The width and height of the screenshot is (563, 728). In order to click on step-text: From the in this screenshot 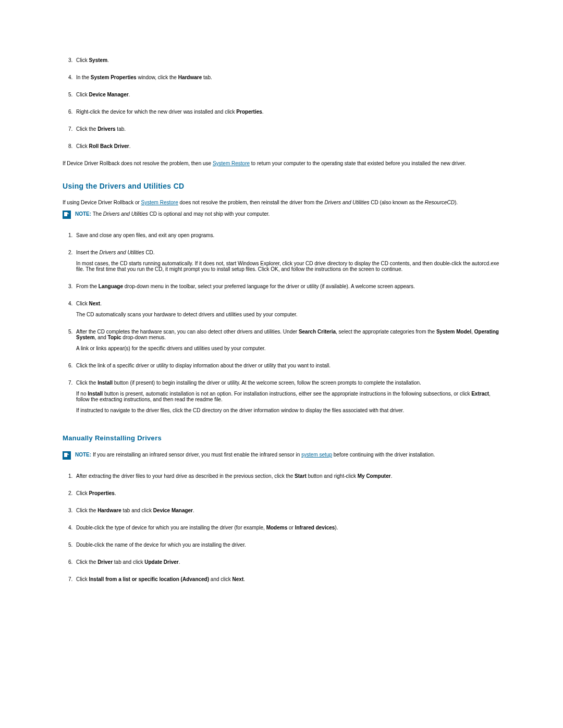, I will do `click(88, 287)`.